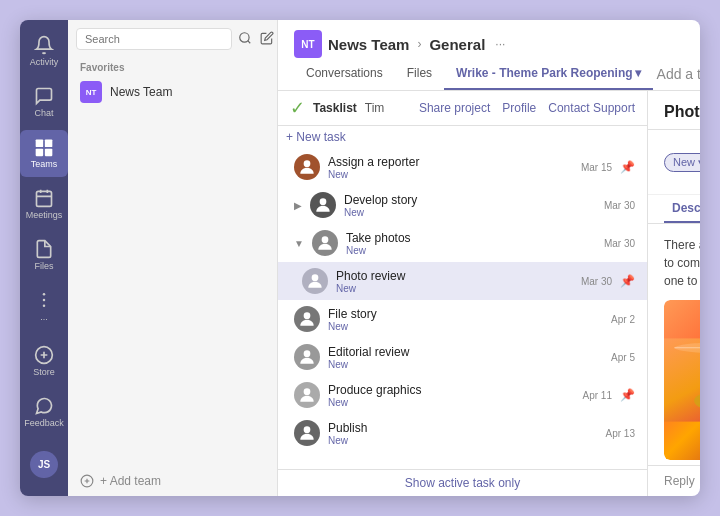 The height and width of the screenshot is (516, 720). Describe the element at coordinates (682, 112) in the screenshot. I see `detail-title: Photo review` at that location.